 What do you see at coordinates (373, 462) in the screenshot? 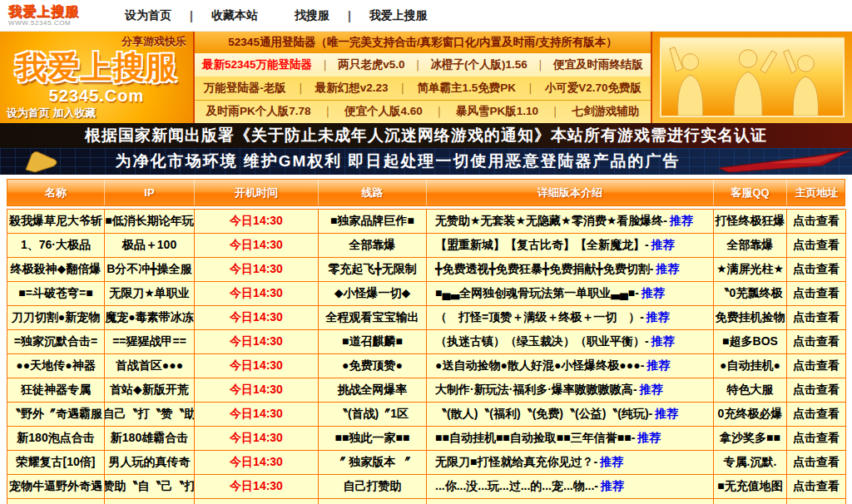
I see `line-cell: 〞 独家版本 〞` at bounding box center [373, 462].